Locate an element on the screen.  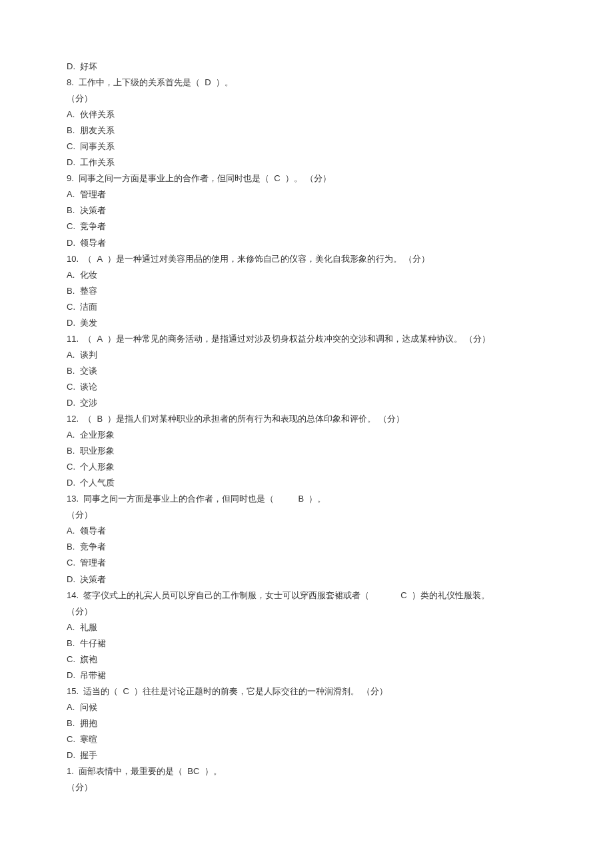
text-line: A. 企业形象 is located at coordinates (306, 435).